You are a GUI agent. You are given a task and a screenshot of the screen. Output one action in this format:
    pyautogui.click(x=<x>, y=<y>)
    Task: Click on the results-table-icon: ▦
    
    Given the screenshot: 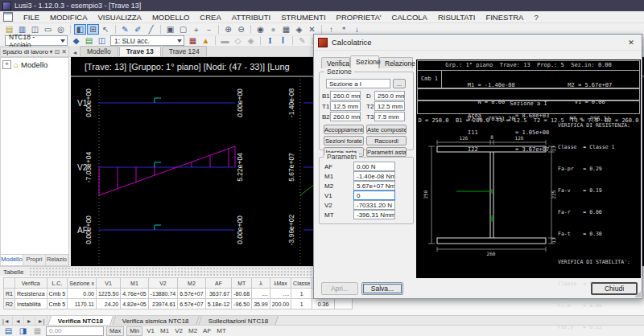 What is the action you would take?
    pyautogui.click(x=193, y=40)
    